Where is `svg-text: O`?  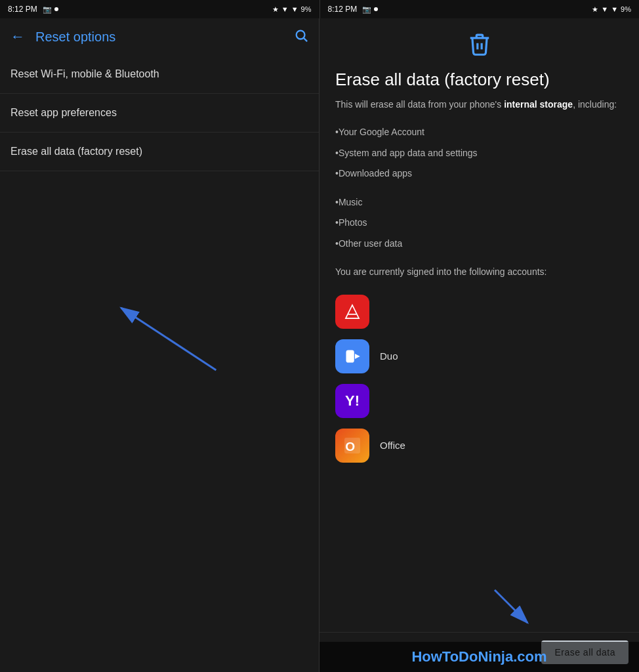
svg-text: O is located at coordinates (350, 446).